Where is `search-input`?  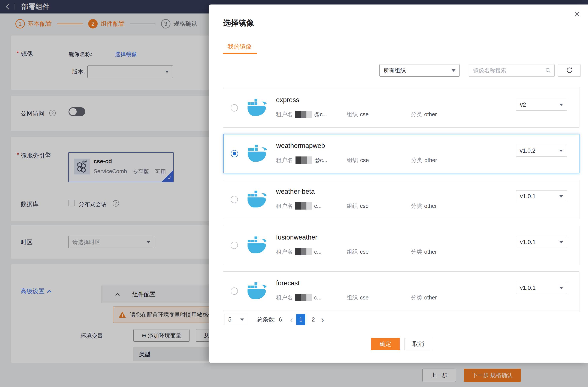 search-input is located at coordinates (509, 71).